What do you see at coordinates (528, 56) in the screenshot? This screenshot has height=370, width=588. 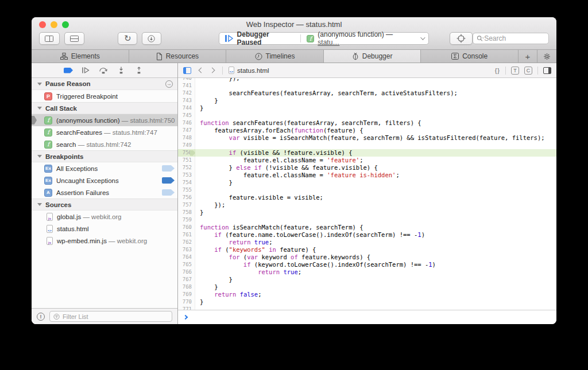 I see `add-tab-button: +` at bounding box center [528, 56].